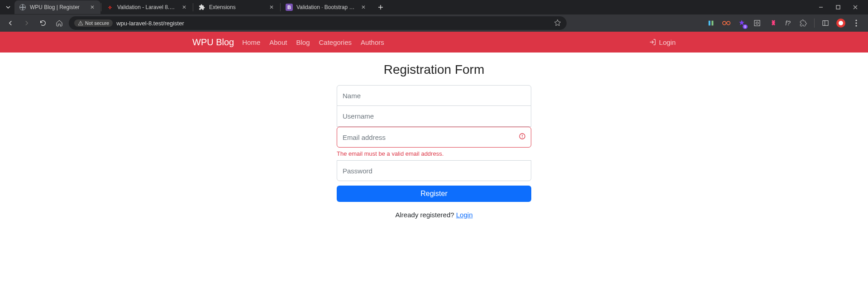 The width and height of the screenshot is (868, 282). Describe the element at coordinates (313, 43) in the screenshot. I see `nav-links: Home About Blog Categories Authors` at that location.